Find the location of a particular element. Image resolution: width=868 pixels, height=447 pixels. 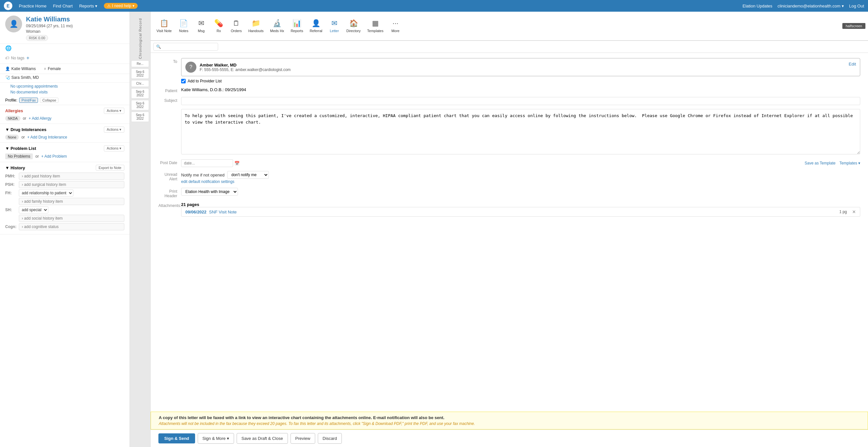

directory-label: Directory is located at coordinates (353, 31).